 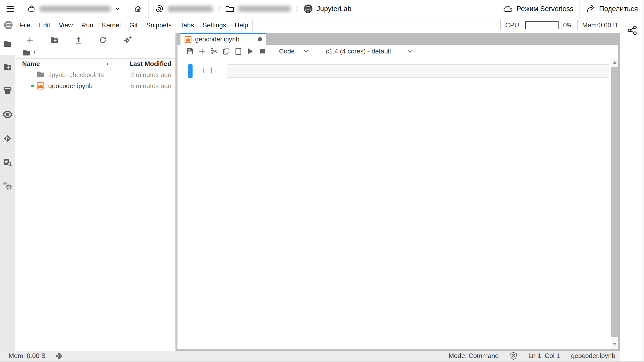 I want to click on save-button, so click(x=190, y=51).